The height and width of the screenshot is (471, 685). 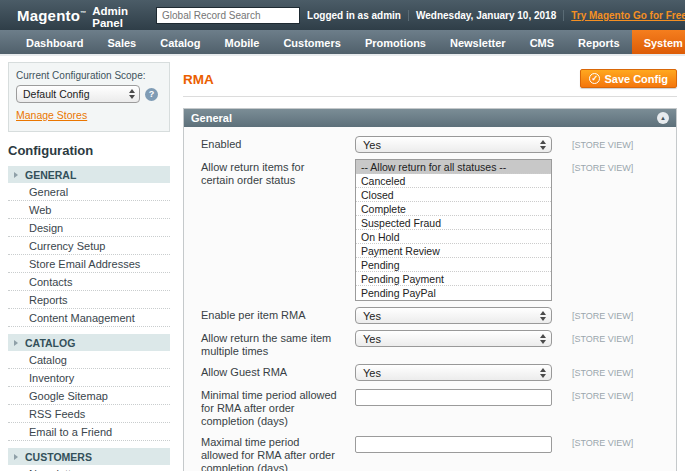 What do you see at coordinates (430, 118) in the screenshot?
I see `general-section-header: General ▲` at bounding box center [430, 118].